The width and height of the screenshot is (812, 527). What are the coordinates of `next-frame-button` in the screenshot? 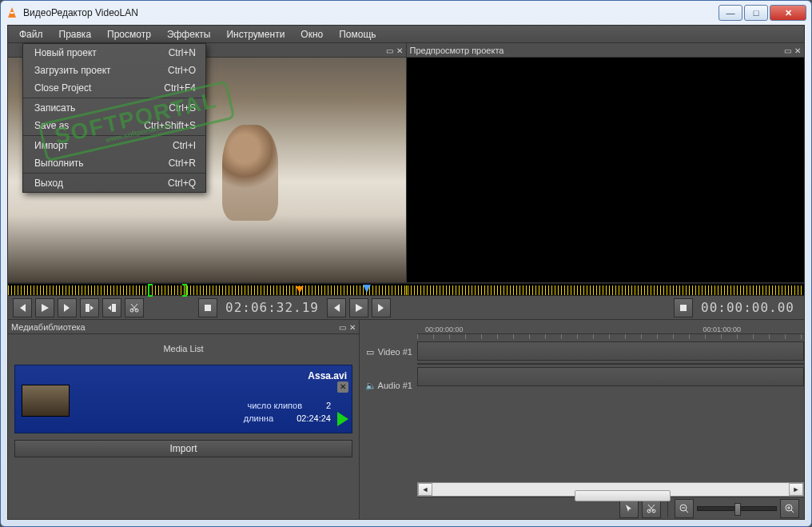 It's located at (67, 308).